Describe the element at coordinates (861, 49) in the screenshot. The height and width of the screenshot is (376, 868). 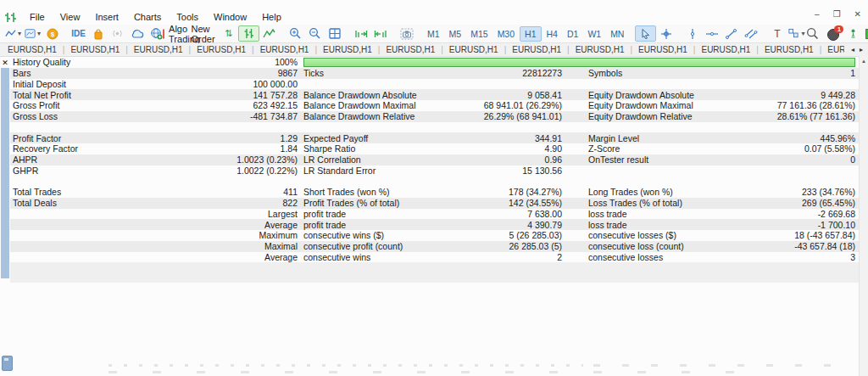
I see `tab-scroll-right-button: ▸` at that location.